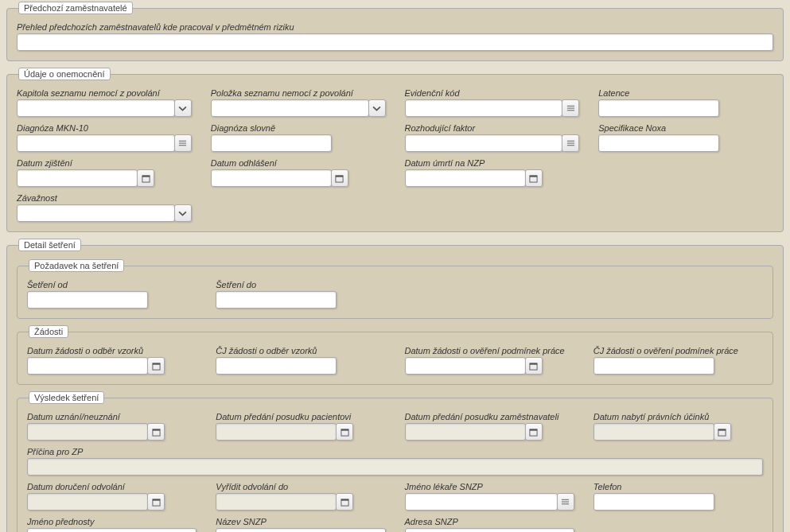 This screenshot has height=532, width=790. What do you see at coordinates (88, 366) in the screenshot?
I see `input-datum-zadosti-vzorku` at bounding box center [88, 366].